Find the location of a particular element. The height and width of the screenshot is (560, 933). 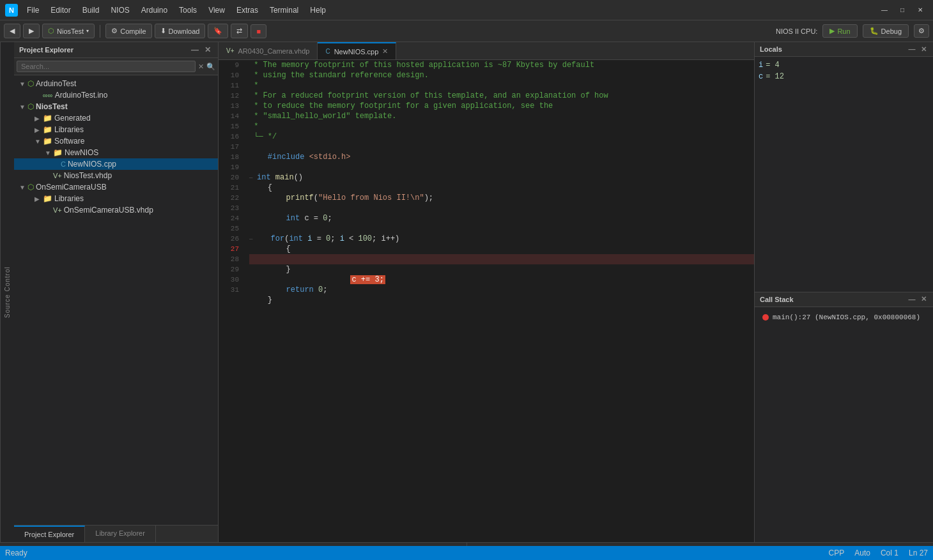

locals-panel-header: Locals — ✕ is located at coordinates (844, 50).